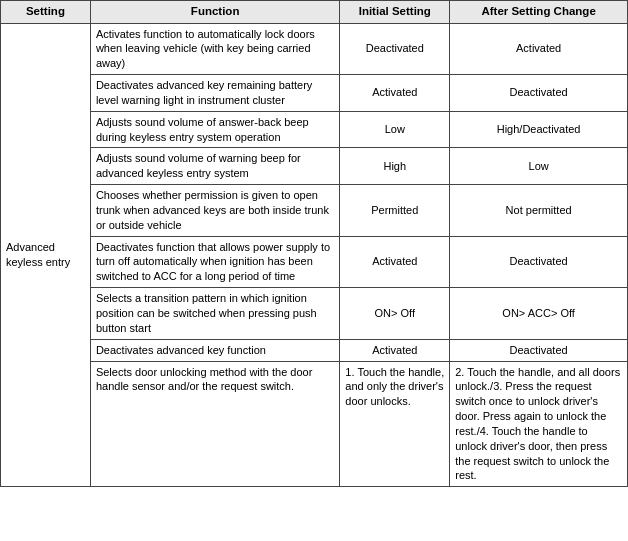 The height and width of the screenshot is (541, 628). What do you see at coordinates (214, 314) in the screenshot?
I see `function-cell-6: Selects a transition pattern in which ig…` at bounding box center [214, 314].